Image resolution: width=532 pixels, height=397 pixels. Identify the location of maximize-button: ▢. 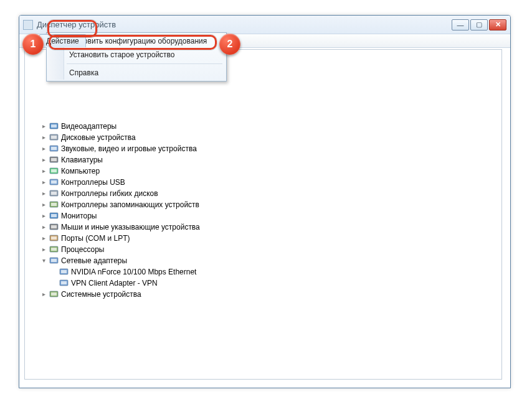
(479, 25).